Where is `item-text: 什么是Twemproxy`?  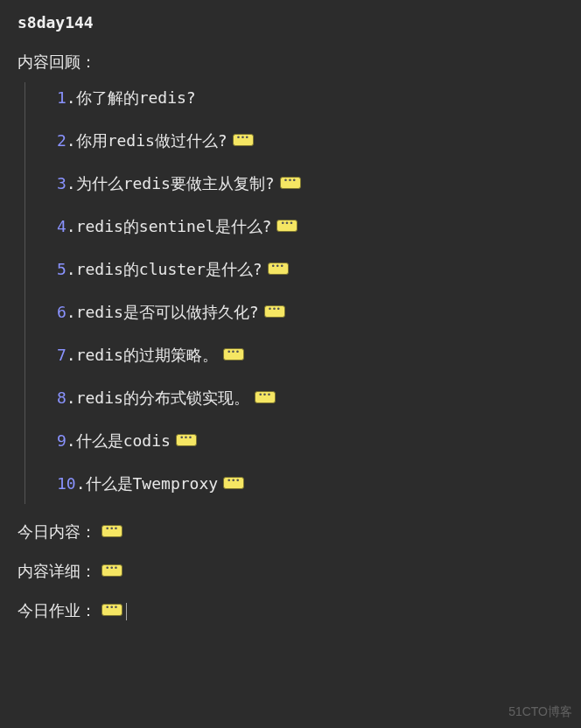
item-text: 什么是Twemproxy is located at coordinates (152, 483).